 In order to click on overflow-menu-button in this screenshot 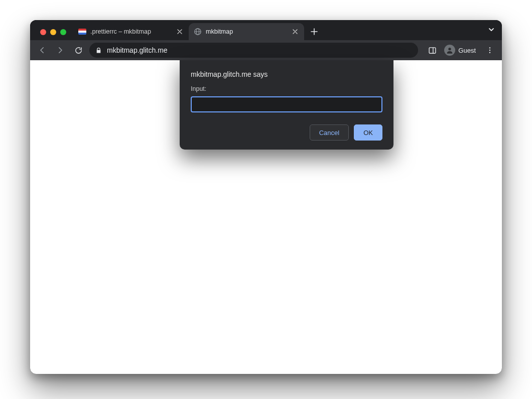, I will do `click(490, 50)`.